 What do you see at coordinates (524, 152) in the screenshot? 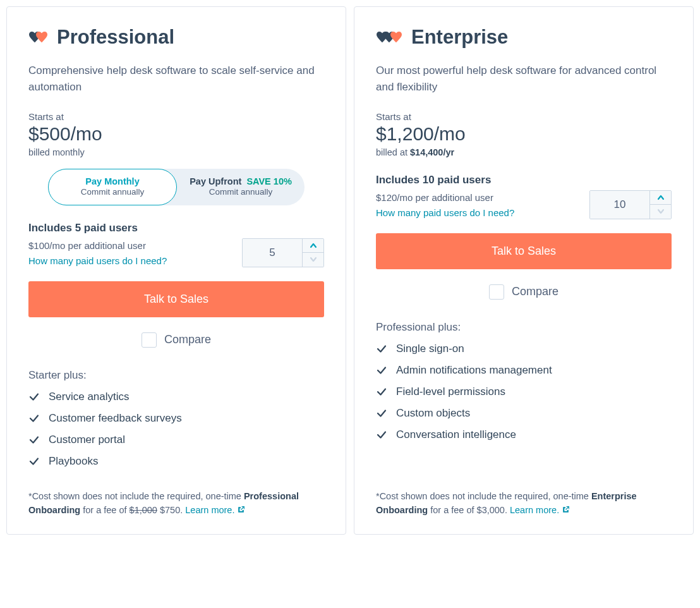
I see `billed-text: billed at $14,400/yr` at bounding box center [524, 152].